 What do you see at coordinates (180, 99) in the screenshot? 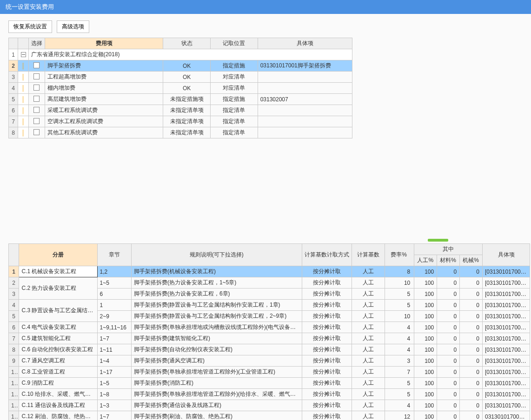
I see `table-row: 5│高层建筑增加费未指定措施项指定措施031302007` at bounding box center [180, 99].